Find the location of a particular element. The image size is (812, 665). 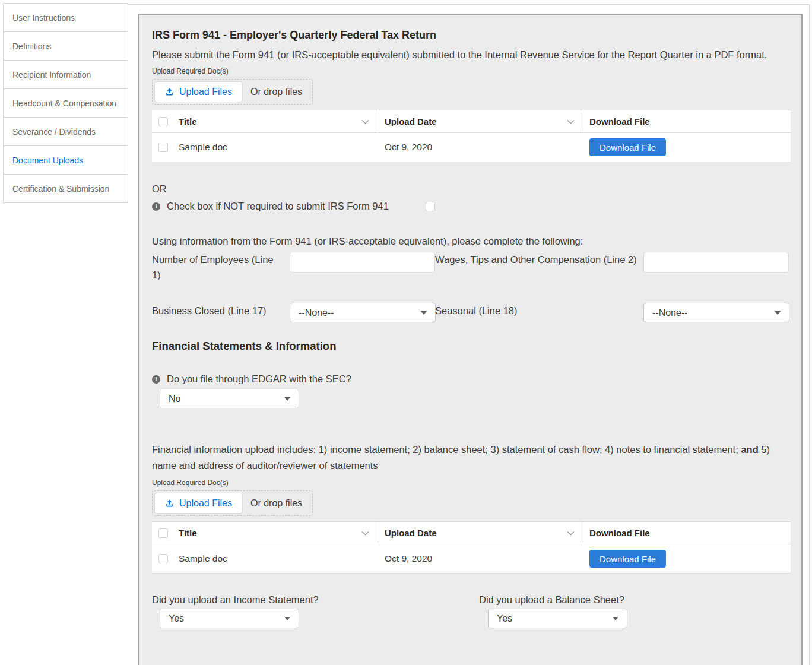

wages-label: Wages, Tips and Other Compensation (Line… is located at coordinates (539, 259).